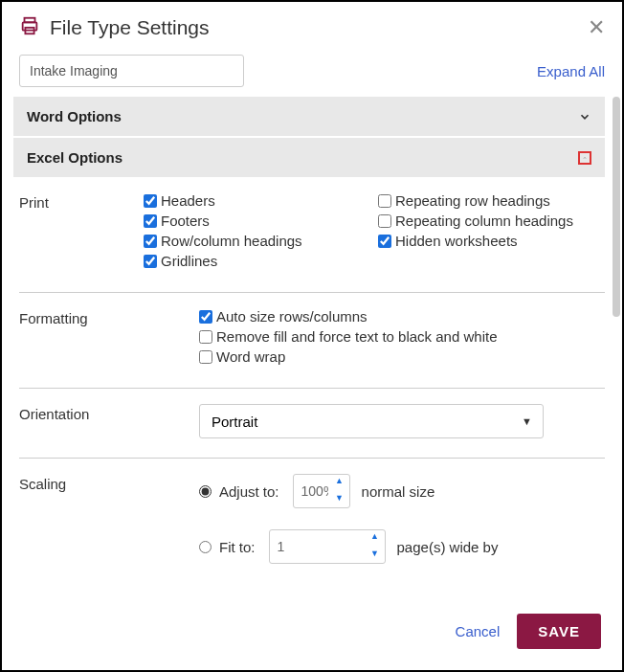 The image size is (624, 672). Describe the element at coordinates (492, 201) in the screenshot. I see `checkbox-repeating-row-headings: Repeating row headings` at that location.